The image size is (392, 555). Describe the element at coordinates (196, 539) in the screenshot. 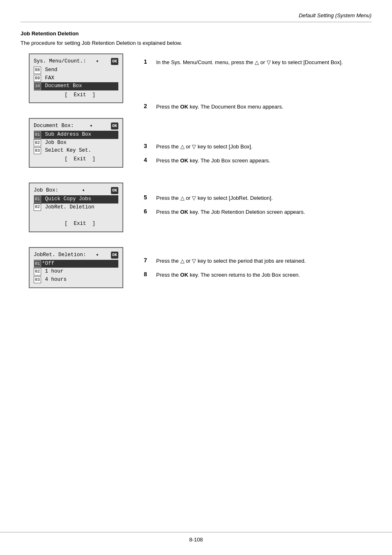

I see `page-number: 8-108` at that location.